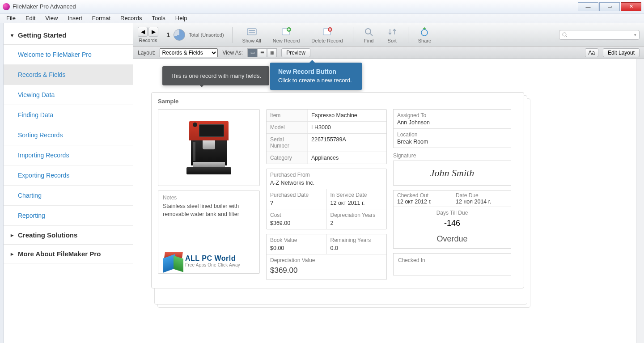  I want to click on find-button: Find, so click(369, 35).